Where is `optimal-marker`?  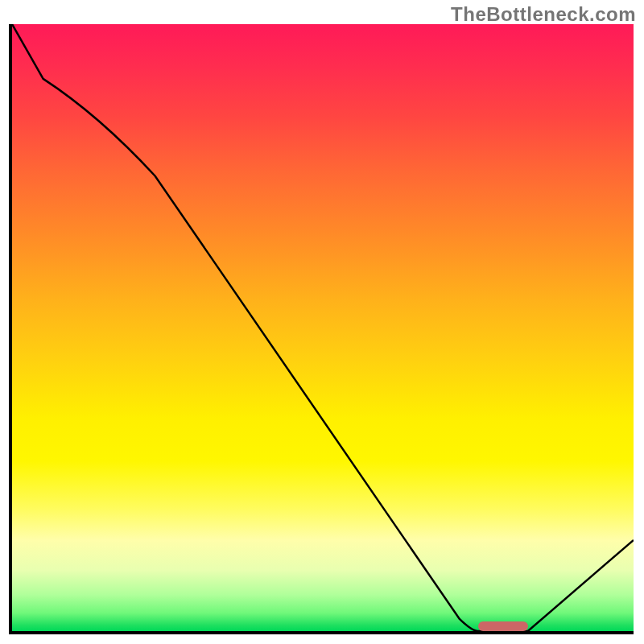
optimal-marker is located at coordinates (503, 626).